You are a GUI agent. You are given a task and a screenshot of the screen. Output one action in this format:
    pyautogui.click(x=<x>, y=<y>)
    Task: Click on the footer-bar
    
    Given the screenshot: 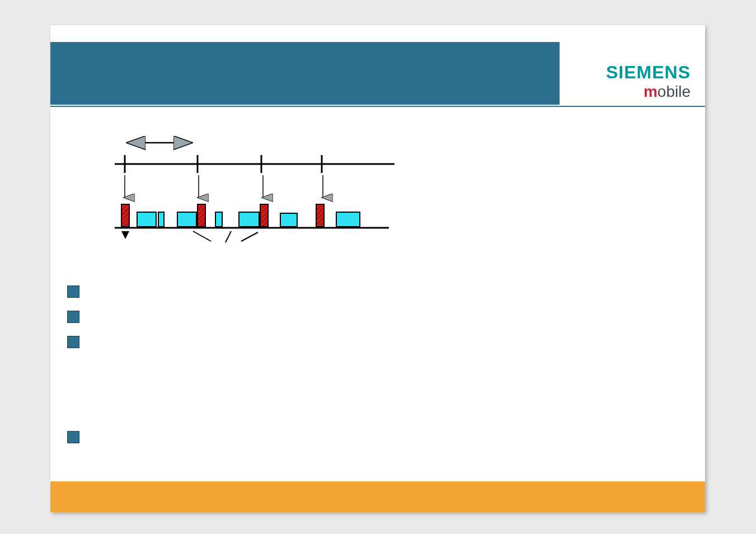 What is the action you would take?
    pyautogui.click(x=378, y=497)
    